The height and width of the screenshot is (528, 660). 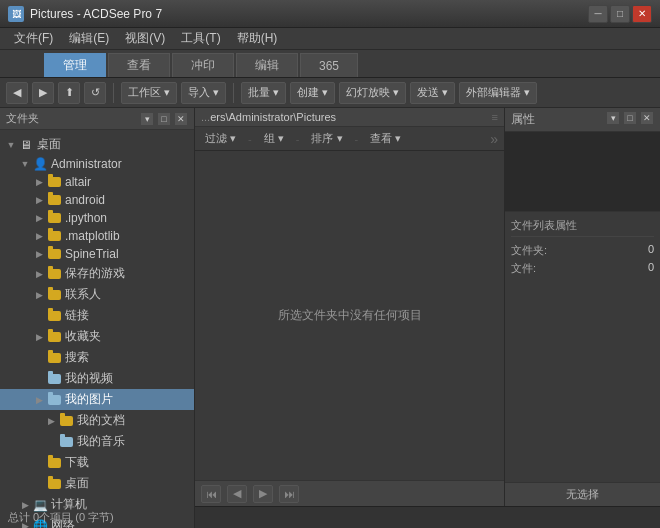 What do you see at coordinates (77, 358) in the screenshot?
I see `tree-label: 搜索` at bounding box center [77, 358].